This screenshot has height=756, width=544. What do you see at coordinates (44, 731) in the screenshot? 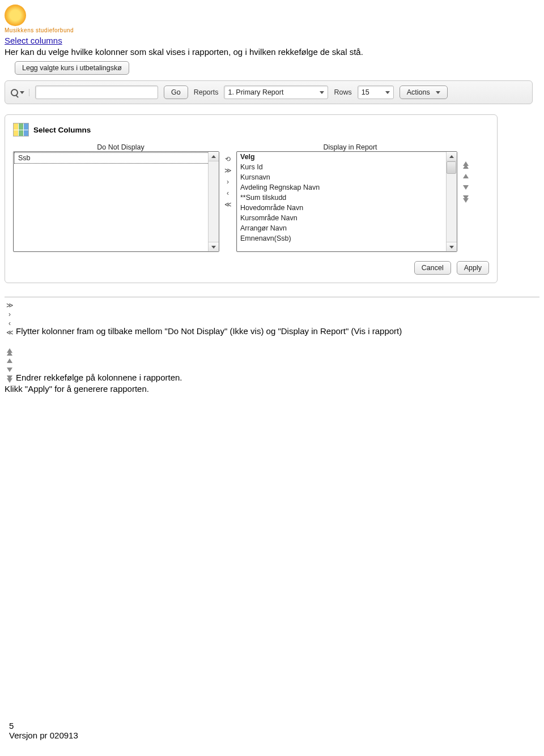
I see `page-footer: 5 Versjon pr 020913` at bounding box center [44, 731].